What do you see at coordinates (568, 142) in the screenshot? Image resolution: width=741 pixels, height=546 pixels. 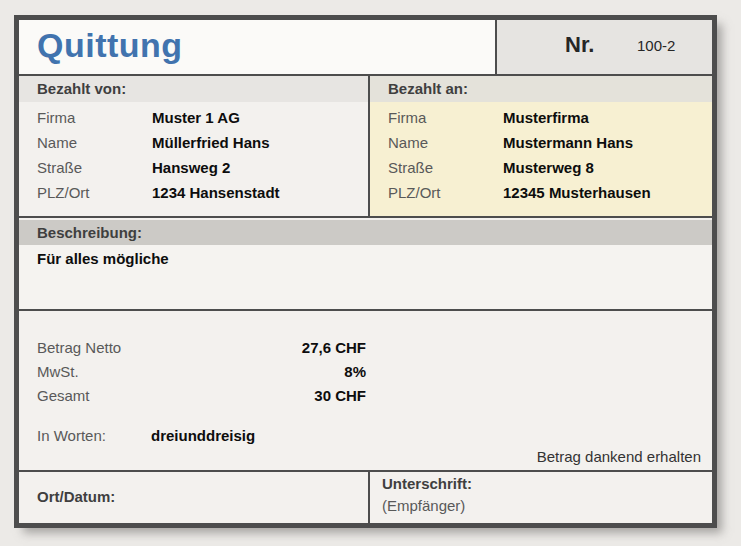 I see `field-value: Mustermann Hans` at bounding box center [568, 142].